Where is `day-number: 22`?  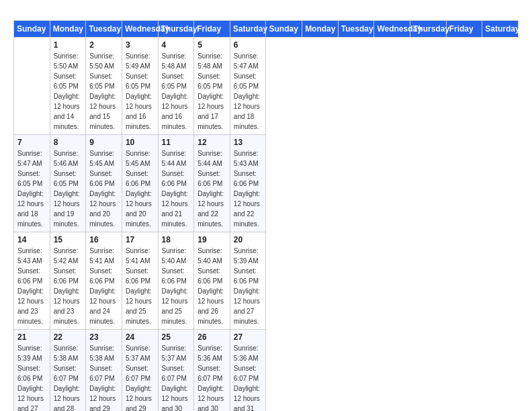 day-number: 22 is located at coordinates (69, 337).